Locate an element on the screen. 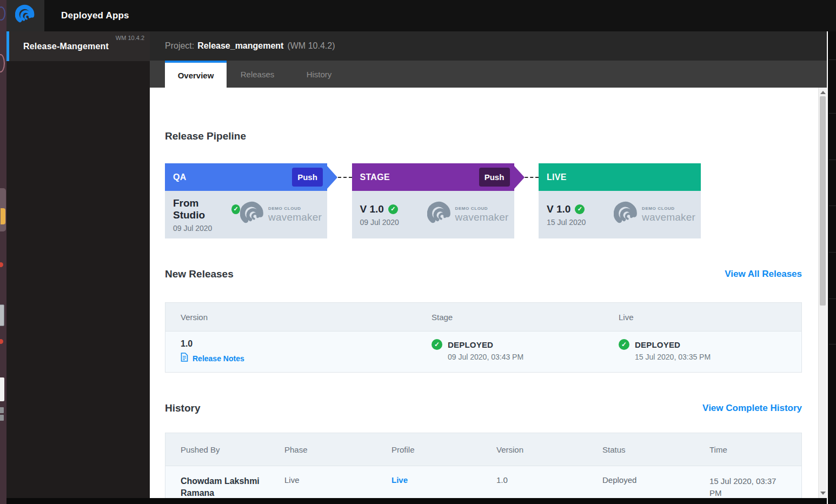 This screenshot has width=836, height=504. new-releases-heading: New Releases is located at coordinates (199, 274).